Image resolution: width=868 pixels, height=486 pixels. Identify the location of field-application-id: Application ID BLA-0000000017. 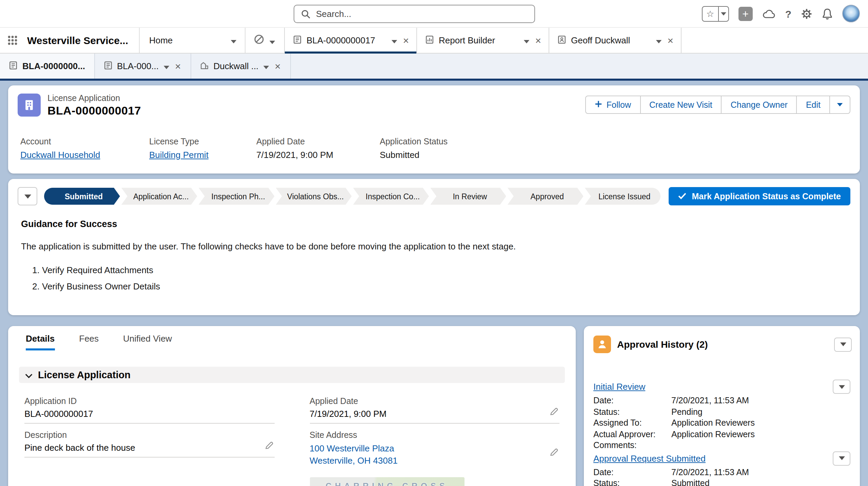
(149, 410).